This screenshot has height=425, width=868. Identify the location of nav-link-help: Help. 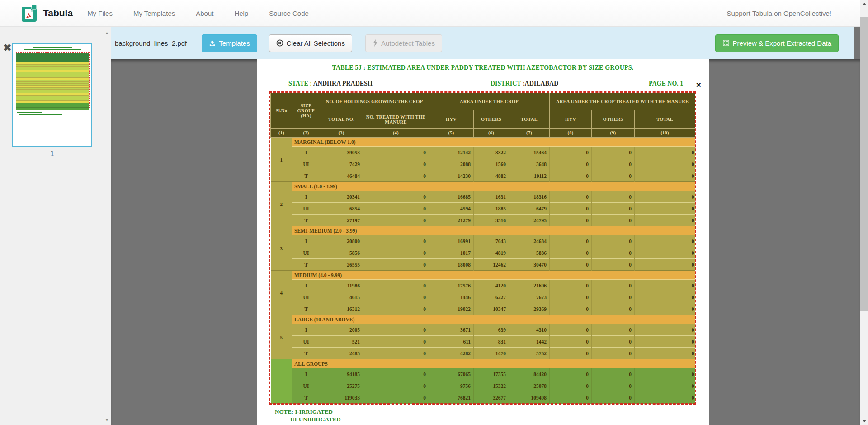
(241, 14).